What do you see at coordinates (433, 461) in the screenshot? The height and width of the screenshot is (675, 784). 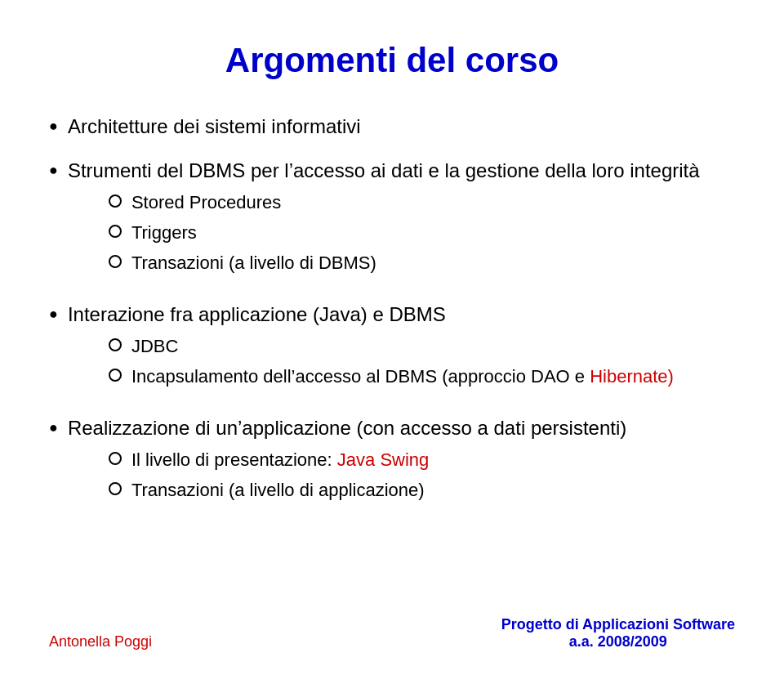 I see `sub-bullet-text-4-1: Il livello di presentazione: Java Swing` at bounding box center [433, 461].